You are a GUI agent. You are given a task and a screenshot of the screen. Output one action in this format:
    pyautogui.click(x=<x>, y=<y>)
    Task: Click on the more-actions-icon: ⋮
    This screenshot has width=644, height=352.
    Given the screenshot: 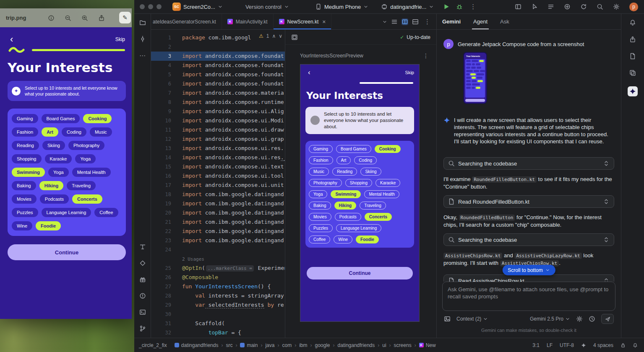 What is the action you would take?
    pyautogui.click(x=473, y=7)
    